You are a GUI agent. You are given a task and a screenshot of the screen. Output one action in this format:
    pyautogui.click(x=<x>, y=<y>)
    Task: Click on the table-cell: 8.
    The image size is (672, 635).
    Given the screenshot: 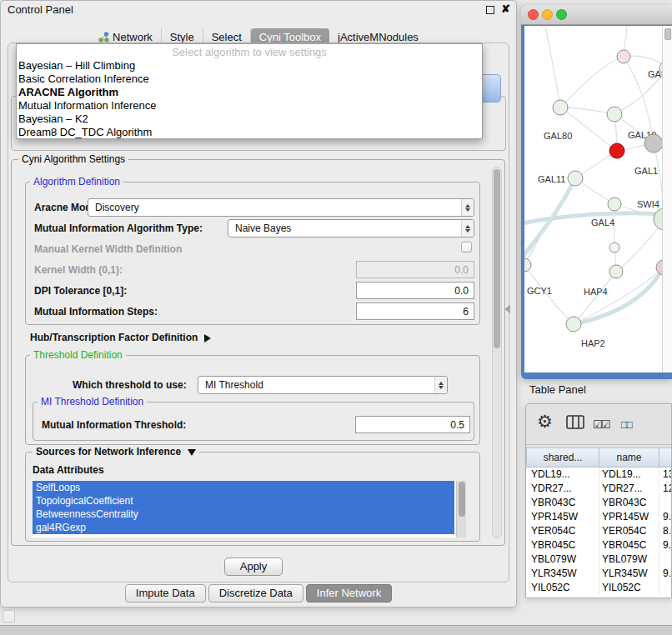 What is the action you would take?
    pyautogui.click(x=665, y=532)
    